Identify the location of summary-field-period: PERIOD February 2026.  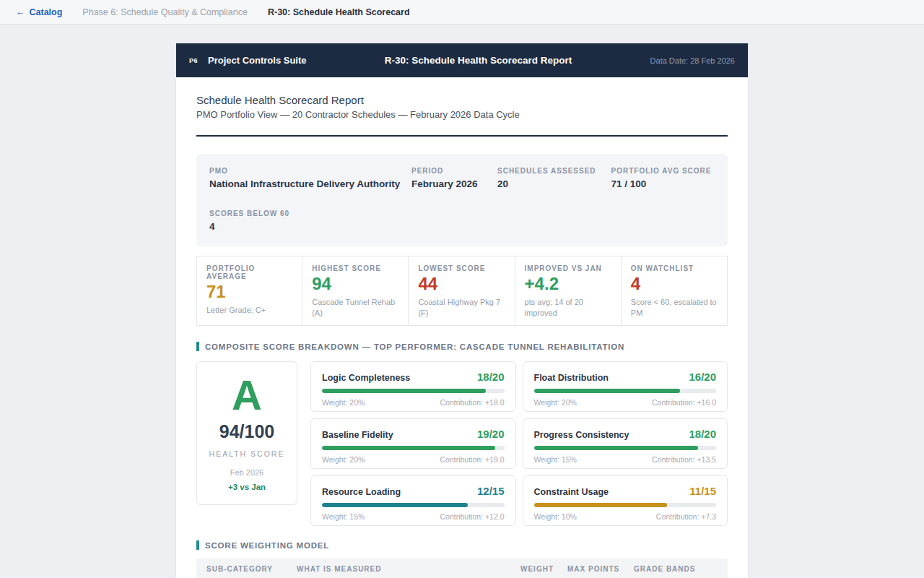
(455, 179).